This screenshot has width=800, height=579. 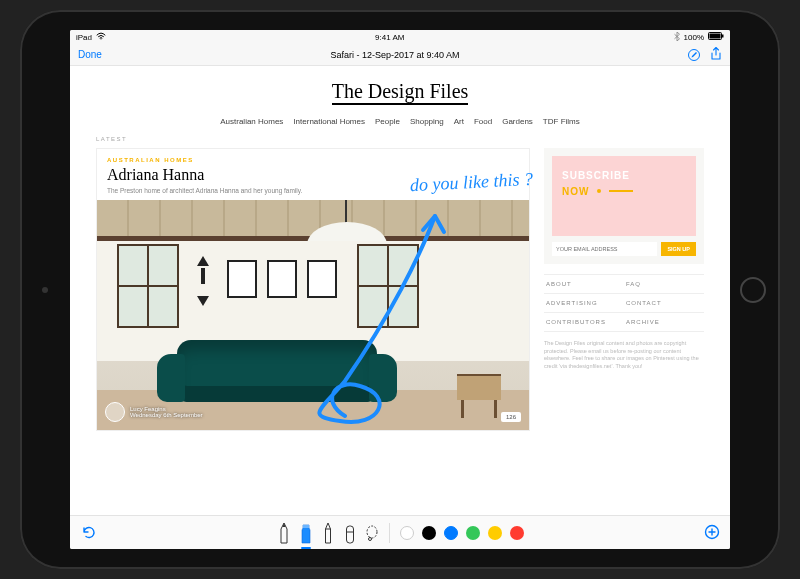 I want to click on color-green, so click(x=473, y=533).